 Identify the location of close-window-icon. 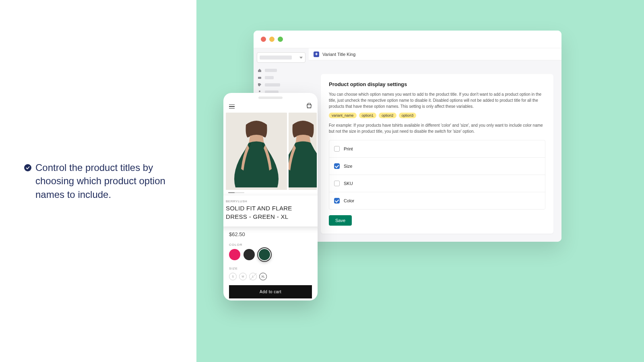
(263, 39).